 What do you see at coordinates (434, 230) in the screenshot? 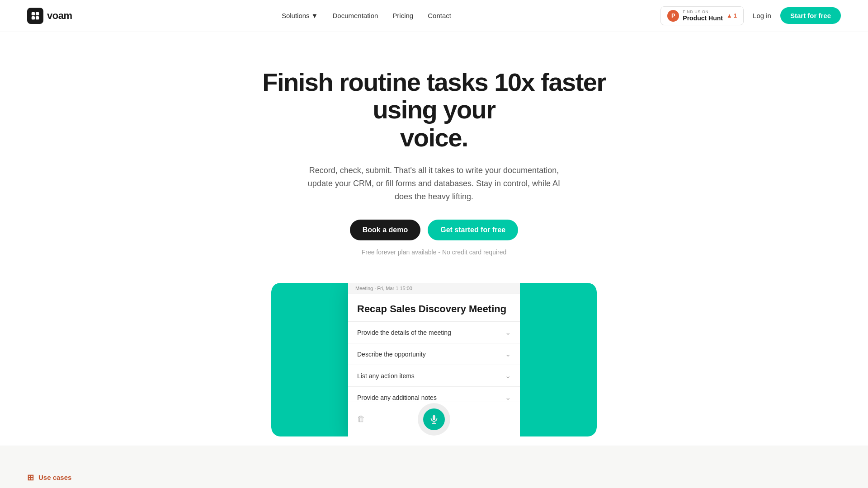
I see `hero-buttons: Book a demo Get started for free` at bounding box center [434, 230].